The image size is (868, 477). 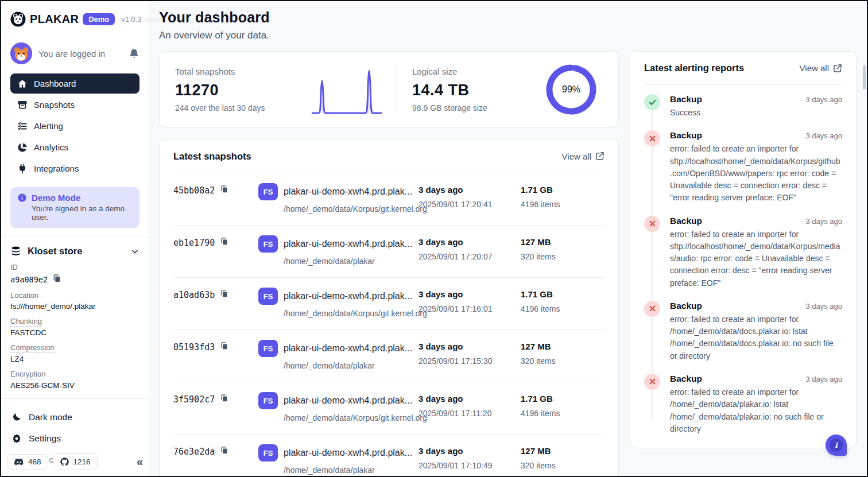 I want to click on logical-size-sub: 98.9 GB storage size, so click(x=475, y=108).